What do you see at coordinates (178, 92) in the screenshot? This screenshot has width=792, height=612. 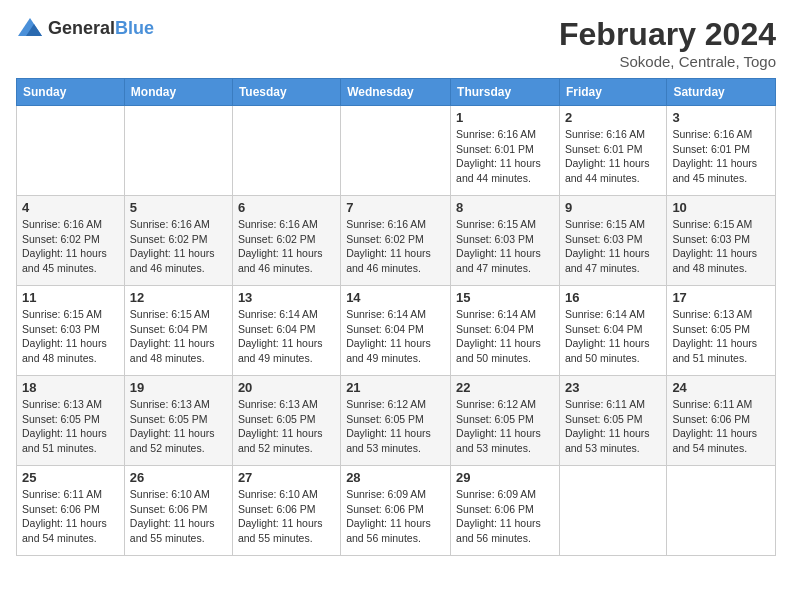 I see `day-header-monday: Monday` at bounding box center [178, 92].